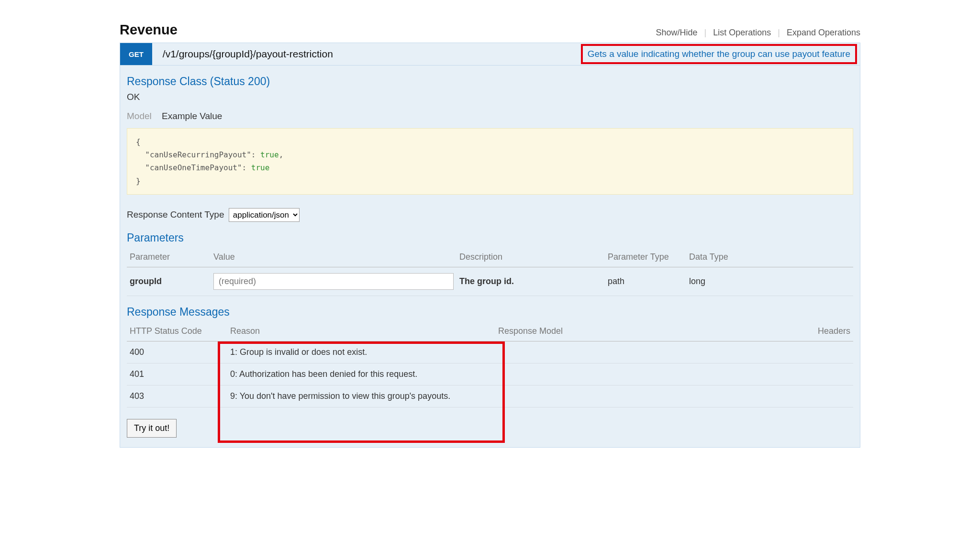 This screenshot has height=550, width=980. Describe the element at coordinates (610, 332) in the screenshot. I see `col-response-model: Response Model` at that location.